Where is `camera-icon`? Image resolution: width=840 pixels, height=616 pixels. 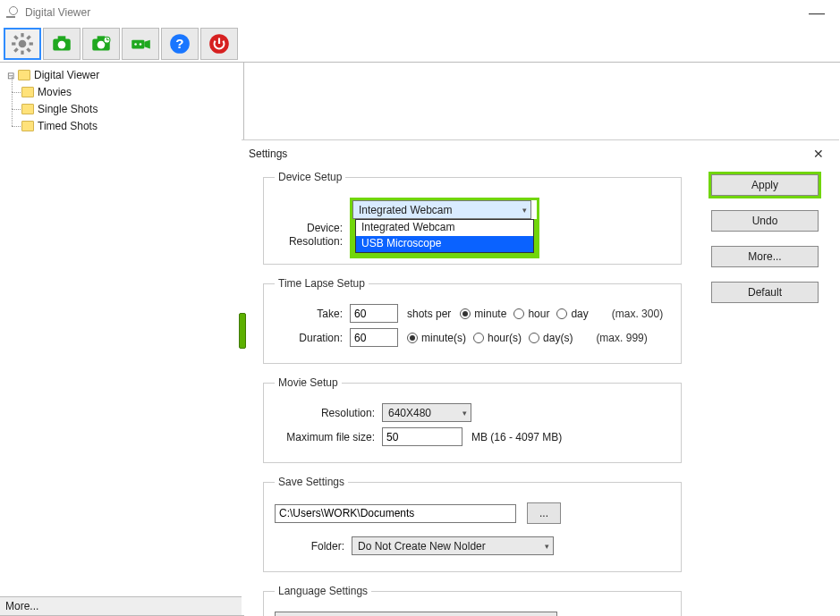
camera-icon is located at coordinates (62, 44).